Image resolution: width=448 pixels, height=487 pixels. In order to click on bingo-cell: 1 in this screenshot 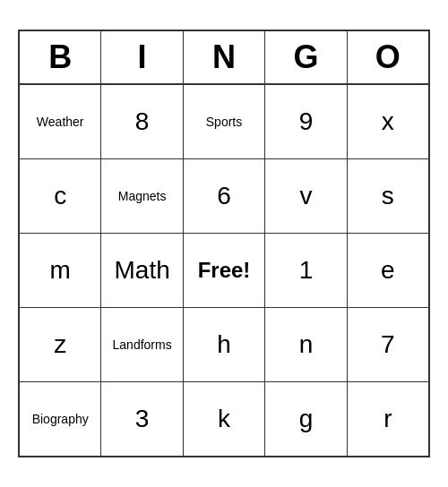, I will do `click(306, 270)`.